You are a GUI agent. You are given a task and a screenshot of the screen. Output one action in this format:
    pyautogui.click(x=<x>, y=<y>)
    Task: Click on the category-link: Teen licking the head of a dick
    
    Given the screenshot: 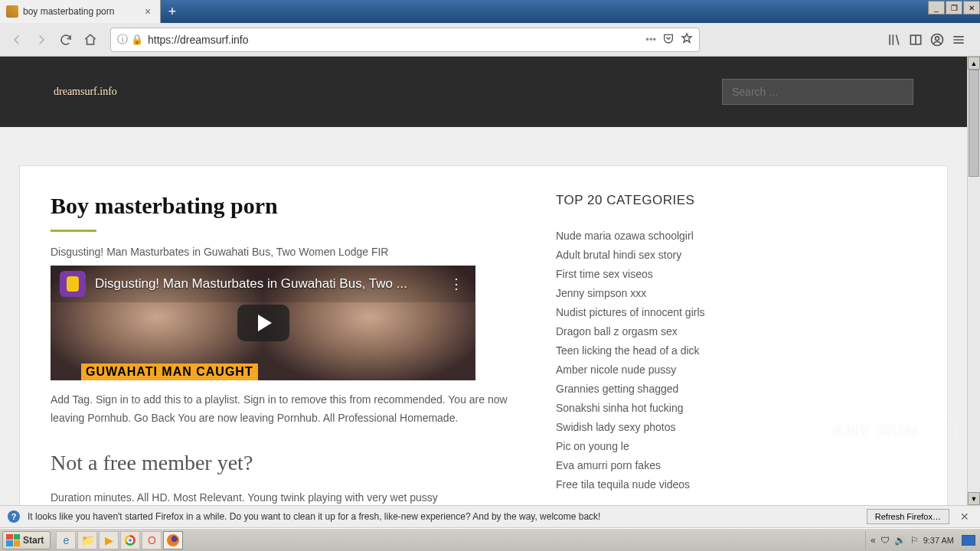 What is the action you would take?
    pyautogui.click(x=655, y=350)
    